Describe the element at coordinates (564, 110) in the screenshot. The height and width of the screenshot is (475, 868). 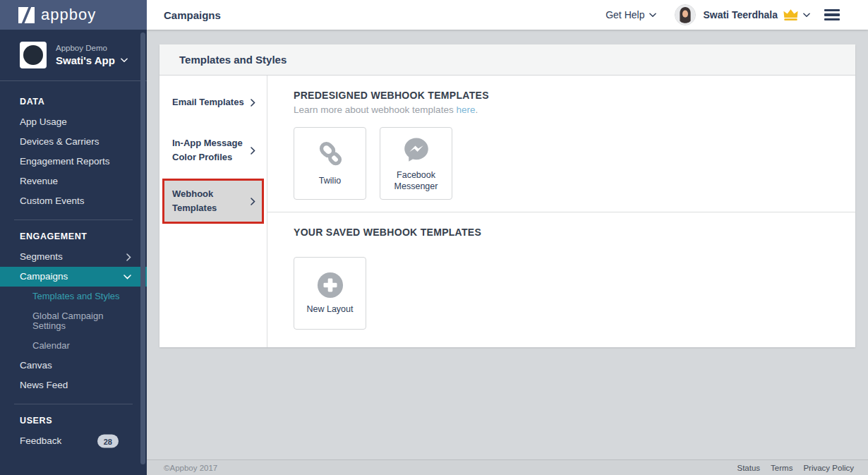
I see `predesigned-subtitle: Learn more about webhook templates here.` at that location.